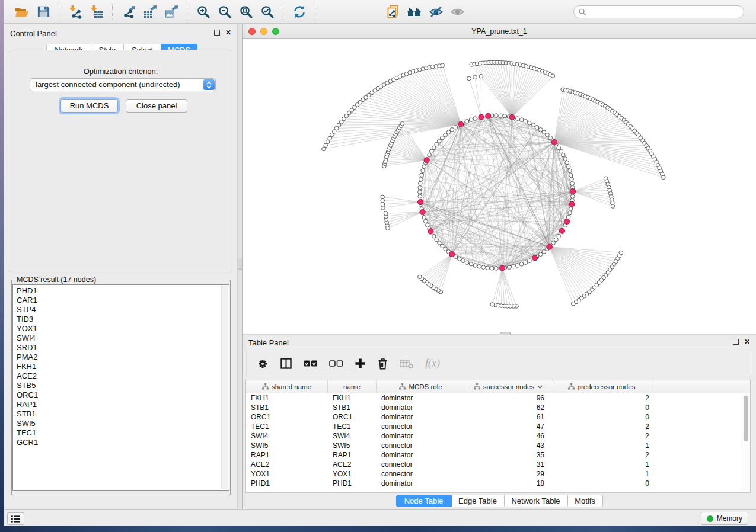 The width and height of the screenshot is (756, 532). Describe the element at coordinates (287, 427) in the screenshot. I see `table-cell: TEC1` at that location.